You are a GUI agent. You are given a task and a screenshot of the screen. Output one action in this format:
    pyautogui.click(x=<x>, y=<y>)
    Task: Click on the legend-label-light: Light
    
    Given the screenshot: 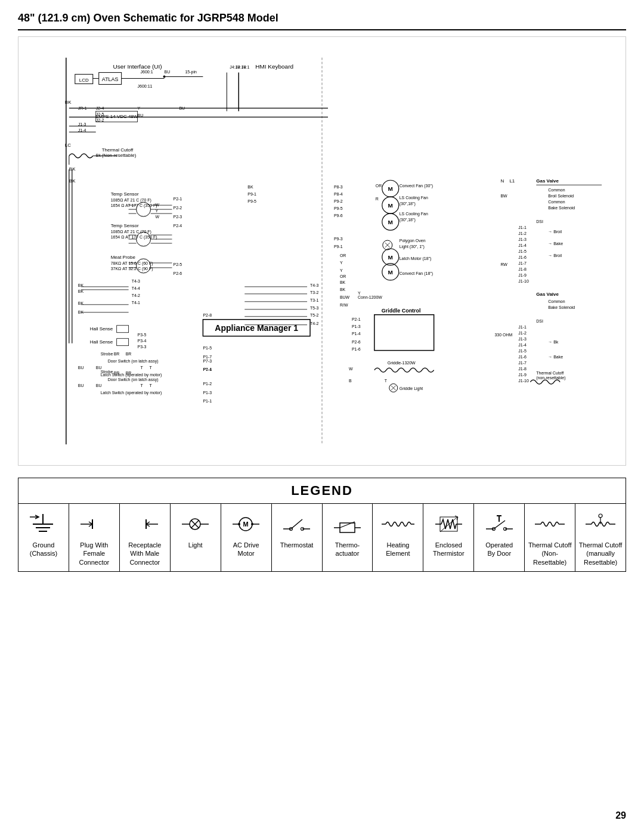 What is the action you would take?
    pyautogui.click(x=196, y=545)
    